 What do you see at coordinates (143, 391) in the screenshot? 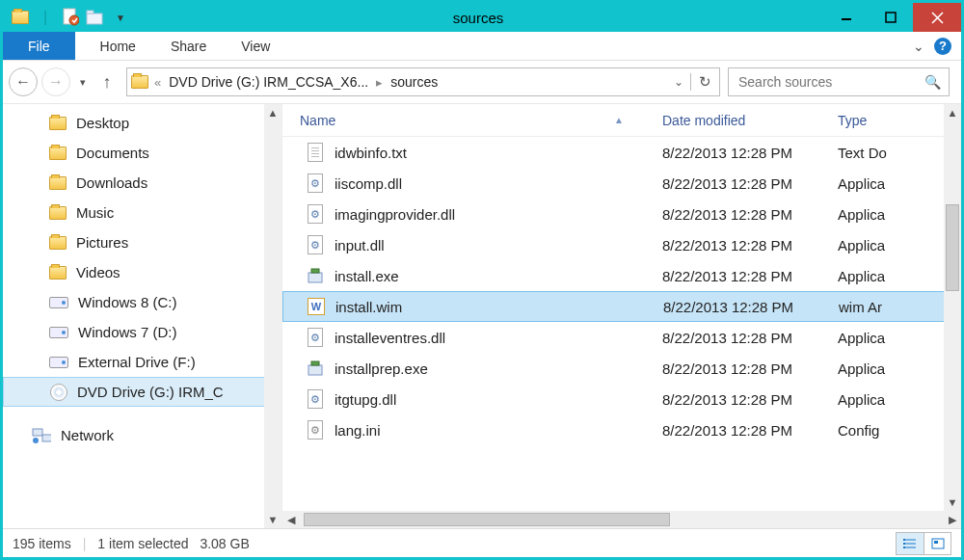
I see `tree-item: DVD Drive (G:) IRM_C` at bounding box center [143, 391].